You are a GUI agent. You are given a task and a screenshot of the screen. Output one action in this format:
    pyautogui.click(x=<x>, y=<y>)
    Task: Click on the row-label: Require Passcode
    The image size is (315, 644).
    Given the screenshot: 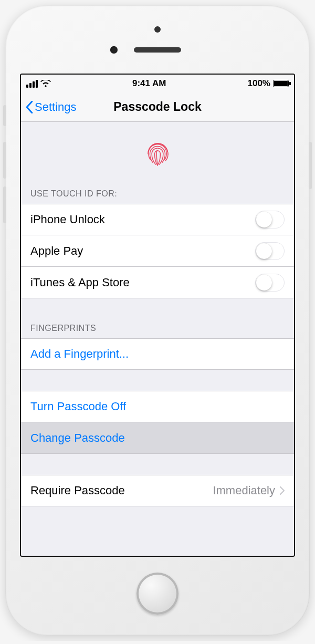 What is the action you would take?
    pyautogui.click(x=78, y=491)
    